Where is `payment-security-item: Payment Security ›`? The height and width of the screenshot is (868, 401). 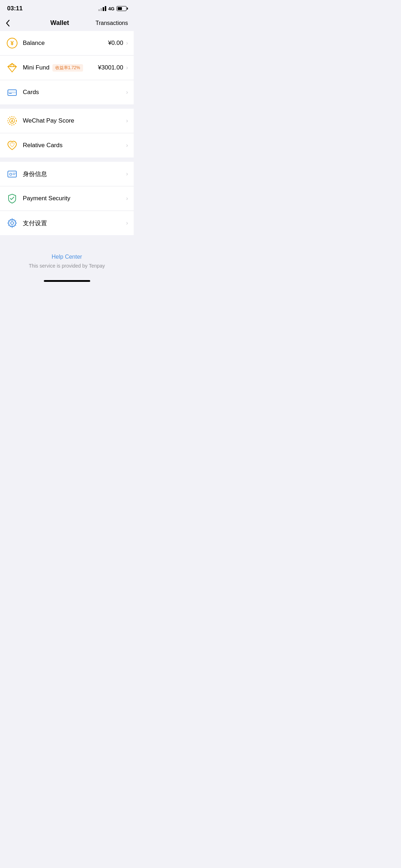
payment-security-item: Payment Security › is located at coordinates (67, 199).